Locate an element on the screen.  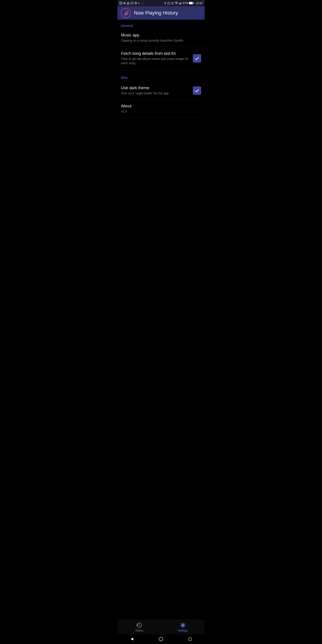
status-time: 12:57 is located at coordinates (199, 3).